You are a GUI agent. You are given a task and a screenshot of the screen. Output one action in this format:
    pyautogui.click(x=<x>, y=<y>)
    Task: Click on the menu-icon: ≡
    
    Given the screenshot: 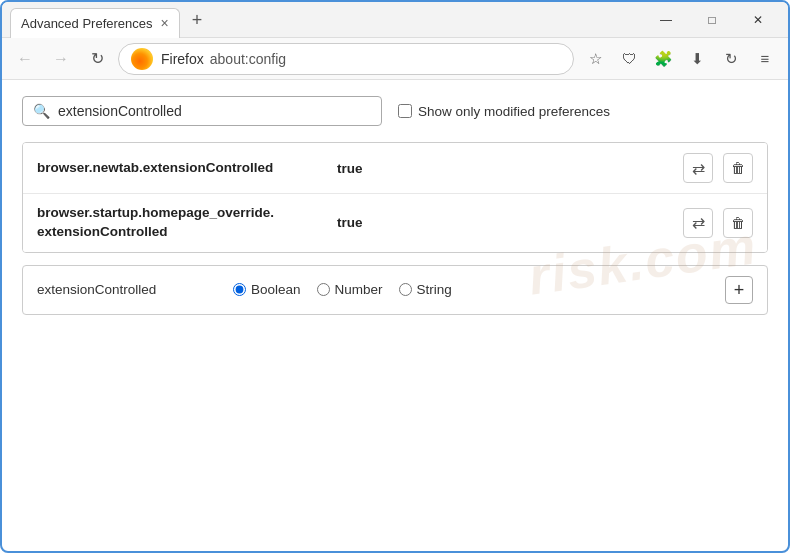 What is the action you would take?
    pyautogui.click(x=765, y=59)
    